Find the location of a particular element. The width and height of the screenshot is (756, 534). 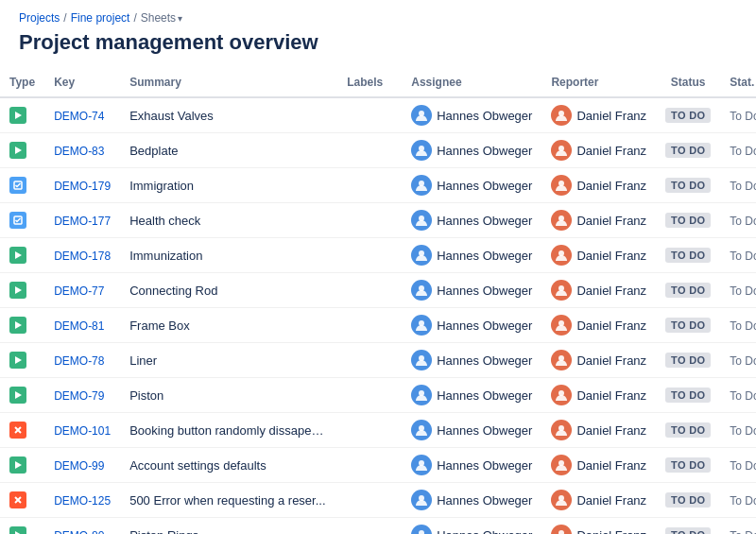

issue-key-link: DEMO-99 is located at coordinates (79, 466).